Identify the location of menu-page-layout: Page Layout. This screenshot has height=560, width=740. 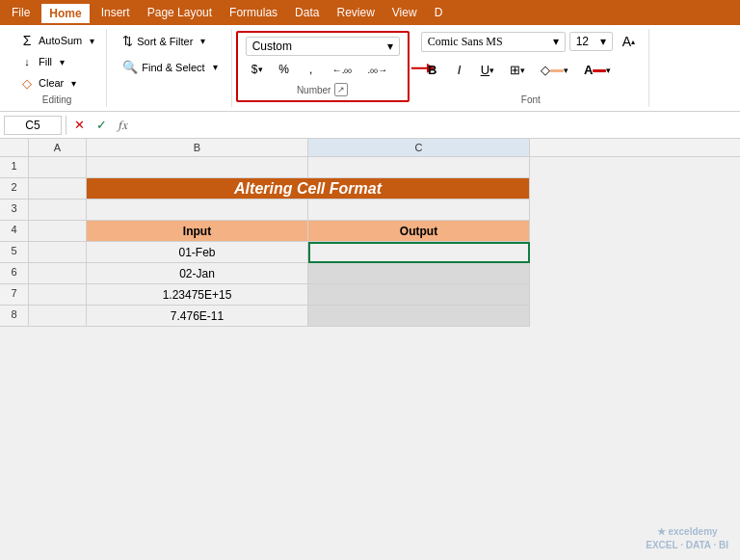
(179, 13).